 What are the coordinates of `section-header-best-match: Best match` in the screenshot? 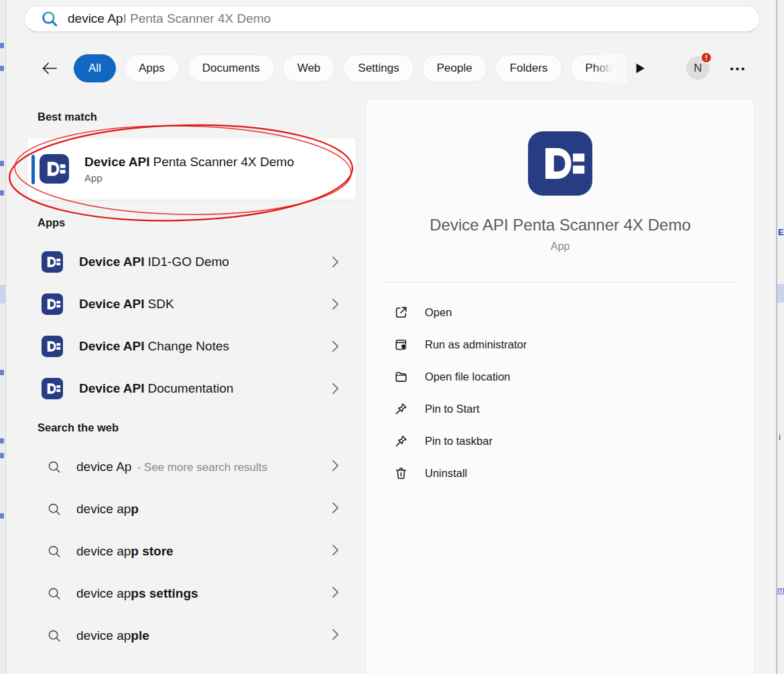 It's located at (197, 117).